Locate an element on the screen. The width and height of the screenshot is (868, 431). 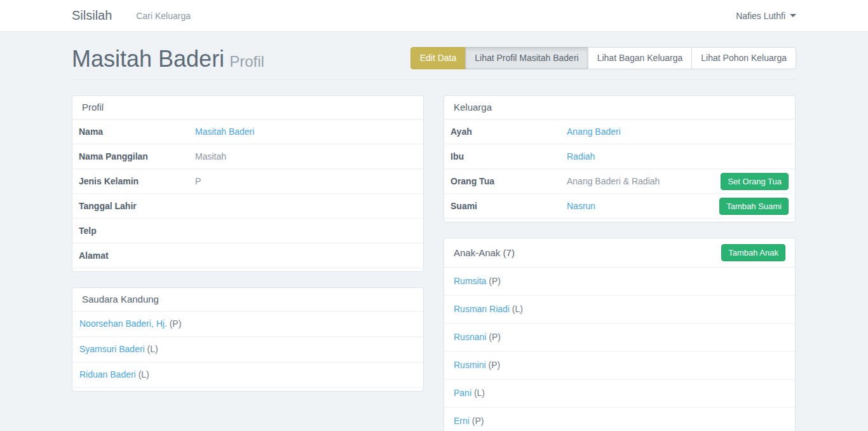
set-orang-tua-button: Set Orang Tua is located at coordinates (755, 182).